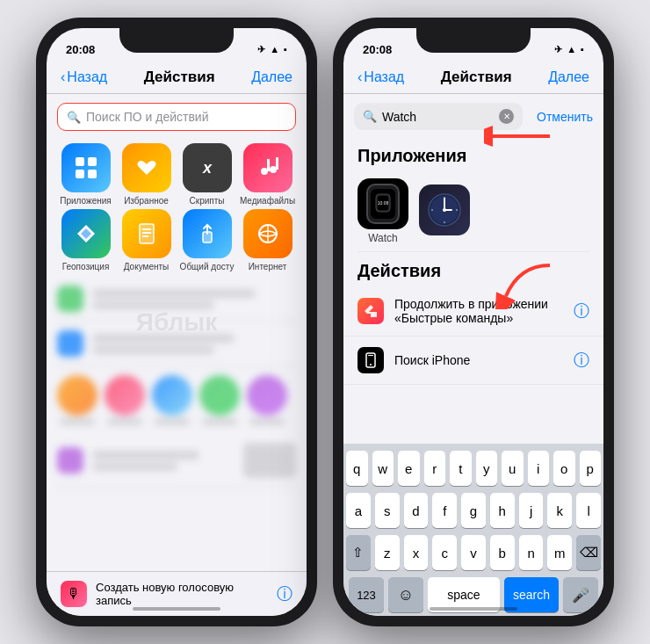 The image size is (650, 644). What do you see at coordinates (177, 401) in the screenshot?
I see `avatars-row` at bounding box center [177, 401].